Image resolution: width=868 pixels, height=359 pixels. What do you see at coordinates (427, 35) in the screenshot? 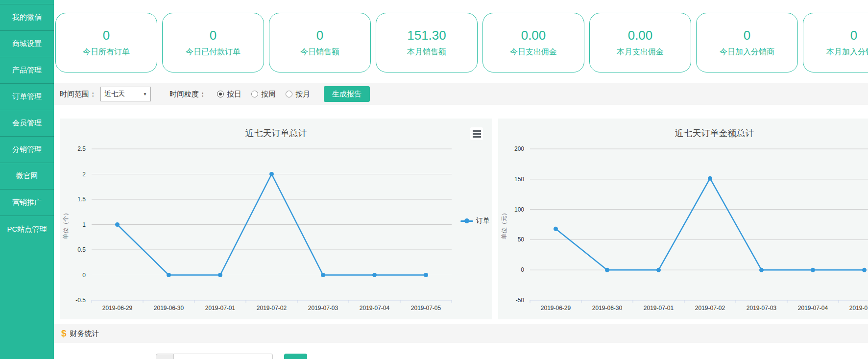
I see `stat-value: 151.30` at bounding box center [427, 35].